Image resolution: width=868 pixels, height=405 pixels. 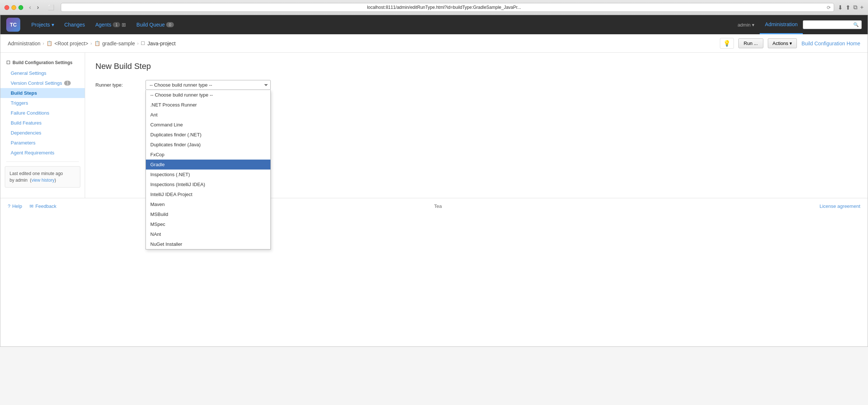 I want to click on breadcrumb-gradle-sample: gradle-sample, so click(x=119, y=43).